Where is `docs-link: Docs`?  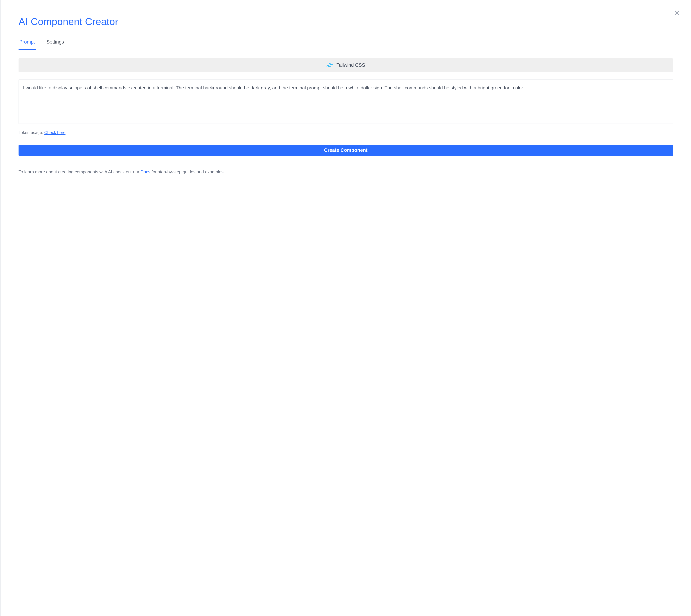 docs-link: Docs is located at coordinates (146, 172).